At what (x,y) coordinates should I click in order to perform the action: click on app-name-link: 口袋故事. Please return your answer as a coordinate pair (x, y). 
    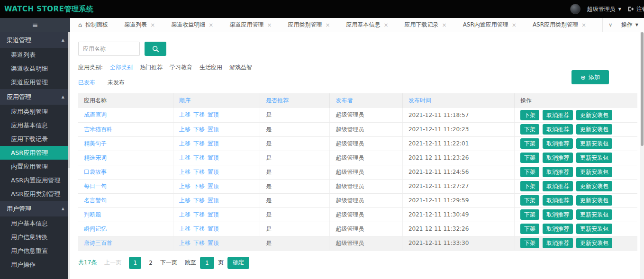
    Looking at the image, I should click on (95, 172).